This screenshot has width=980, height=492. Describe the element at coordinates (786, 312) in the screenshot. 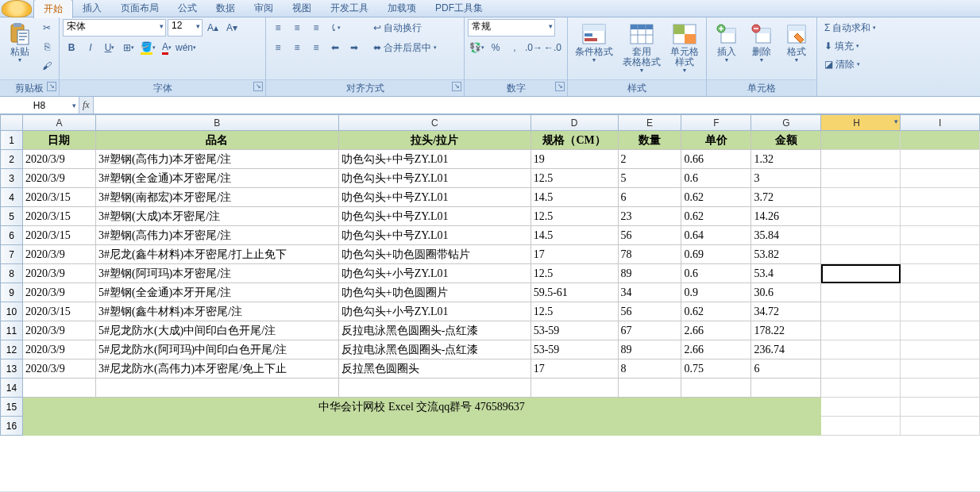

I see `data-cell: 34.72` at that location.